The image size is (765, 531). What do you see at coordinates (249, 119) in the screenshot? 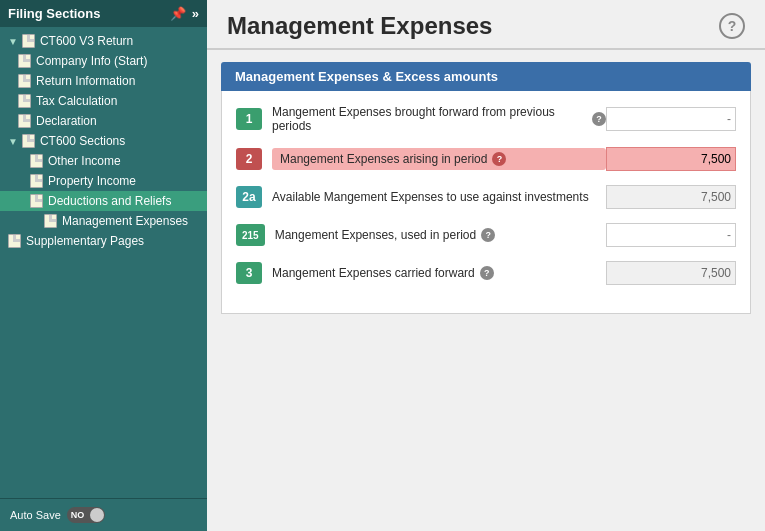
I see `field-badge-1: 1` at bounding box center [249, 119].